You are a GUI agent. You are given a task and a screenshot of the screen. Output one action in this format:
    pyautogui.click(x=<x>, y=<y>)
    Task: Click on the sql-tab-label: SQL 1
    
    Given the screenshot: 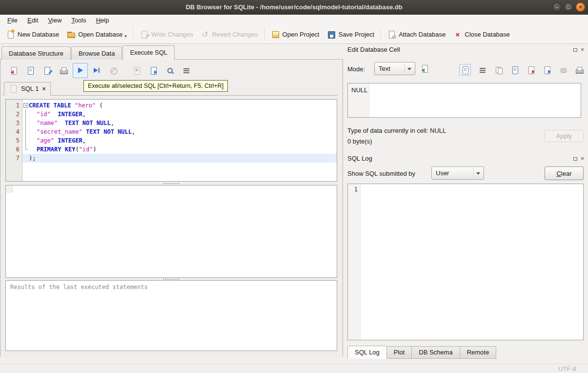 What is the action you would take?
    pyautogui.click(x=30, y=89)
    